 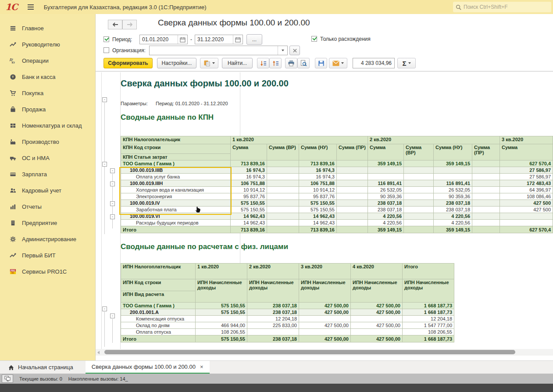 I want to click on row-label: Заработная плата, so click(x=176, y=210).